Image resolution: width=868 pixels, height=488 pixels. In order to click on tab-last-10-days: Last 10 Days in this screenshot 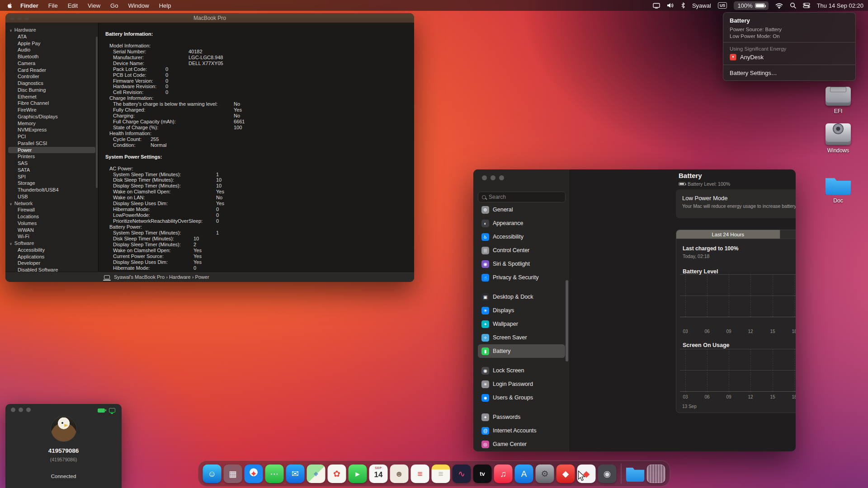, I will do `click(788, 234)`.